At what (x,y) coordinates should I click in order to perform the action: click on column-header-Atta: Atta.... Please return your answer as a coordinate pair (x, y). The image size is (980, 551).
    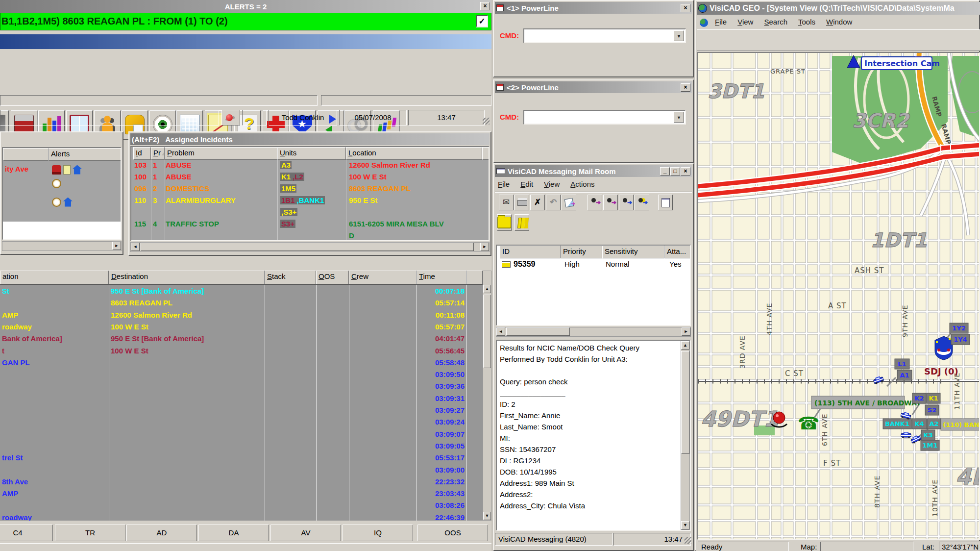
    Looking at the image, I should click on (678, 252).